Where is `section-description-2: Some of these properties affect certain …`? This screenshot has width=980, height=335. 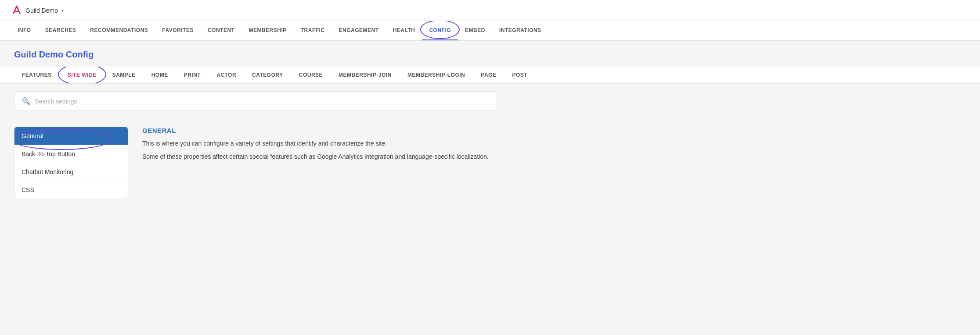
section-description-2: Some of these properties affect certain … is located at coordinates (554, 157).